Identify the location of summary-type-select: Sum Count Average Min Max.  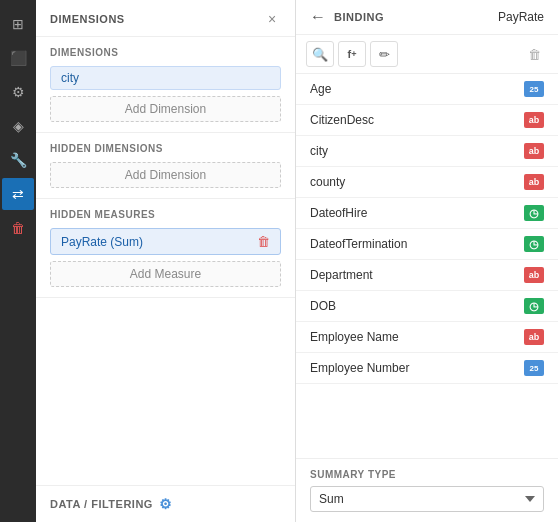
(427, 499).